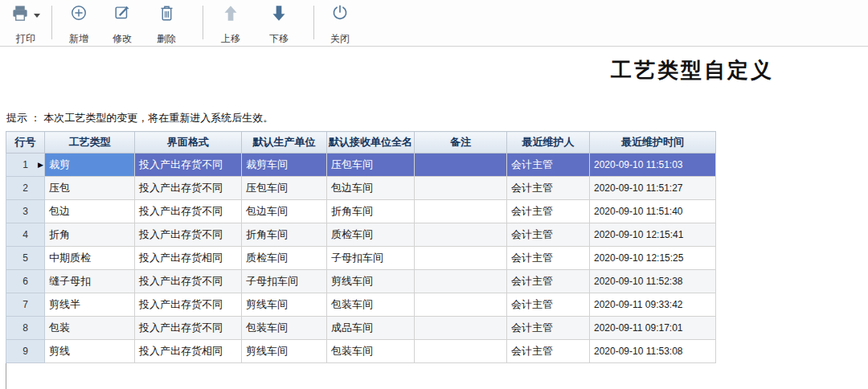 The height and width of the screenshot is (389, 868). Describe the element at coordinates (37, 14) in the screenshot. I see `print-dropdown-caret-icon` at that location.